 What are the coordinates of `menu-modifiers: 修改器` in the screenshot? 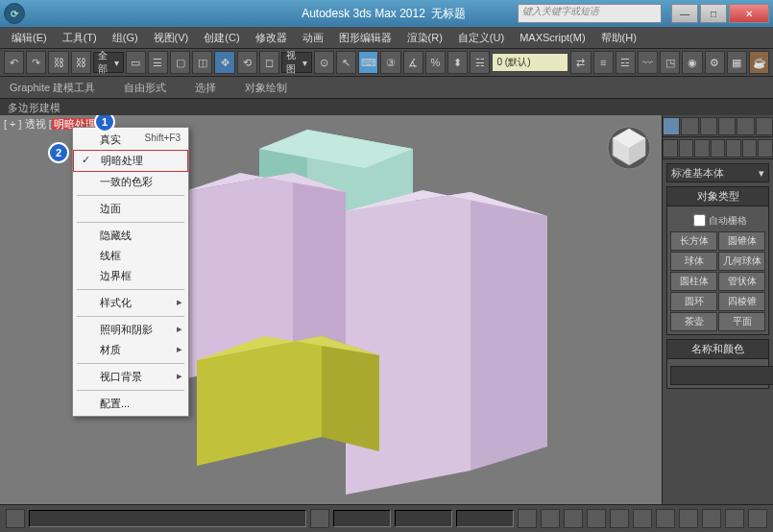 It's located at (271, 38).